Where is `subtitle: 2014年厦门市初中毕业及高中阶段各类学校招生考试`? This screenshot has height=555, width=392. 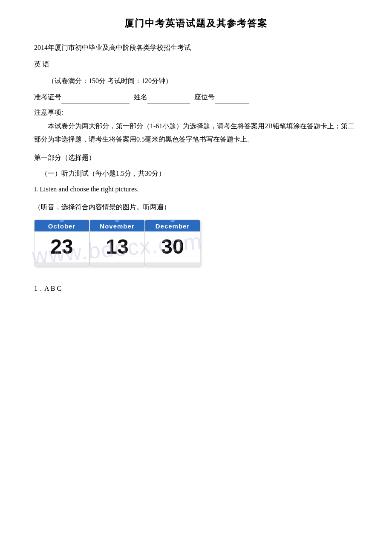
subtitle: 2014年厦门市初中毕业及高中阶段各类学校招生考试 is located at coordinates (196, 48).